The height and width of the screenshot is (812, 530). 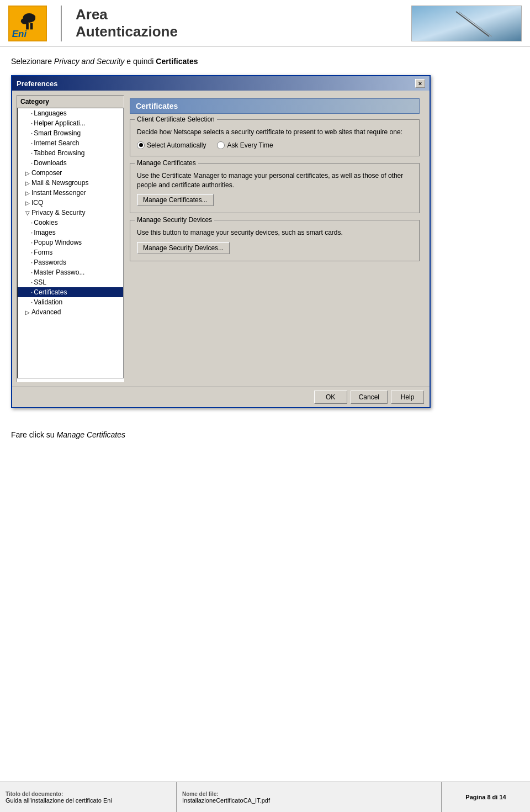 What do you see at coordinates (71, 123) in the screenshot?
I see `tree-item: ·Helper Applicati...` at bounding box center [71, 123].